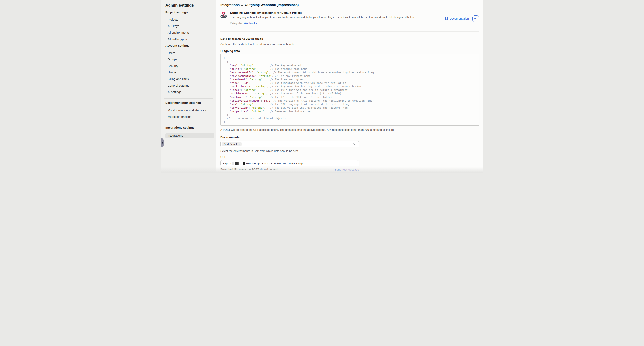  Describe the element at coordinates (350, 111) in the screenshot. I see `code-line: "properties": "string" // Reserved for f…` at that location.